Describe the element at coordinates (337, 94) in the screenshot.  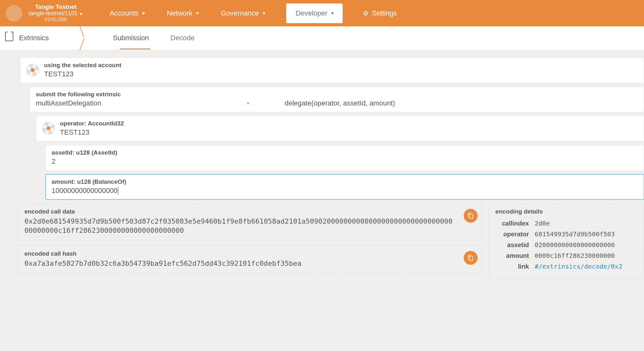
I see `extrinsic-label: submit the following extrinsic` at that location.